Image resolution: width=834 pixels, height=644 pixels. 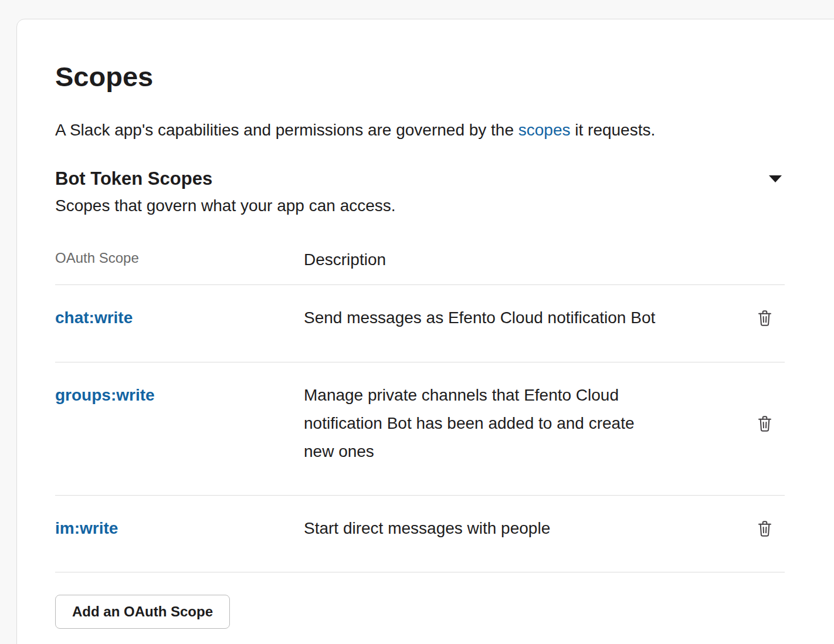 I want to click on scope-description: Manage private channels that Efento Clou…, so click(x=483, y=423).